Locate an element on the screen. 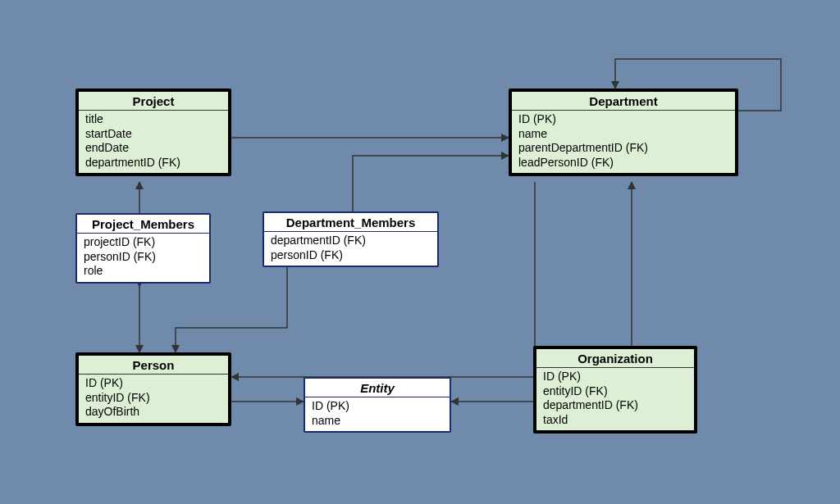 Image resolution: width=840 pixels, height=504 pixels. attr: parentDepartmentID (FK) is located at coordinates (623, 148).